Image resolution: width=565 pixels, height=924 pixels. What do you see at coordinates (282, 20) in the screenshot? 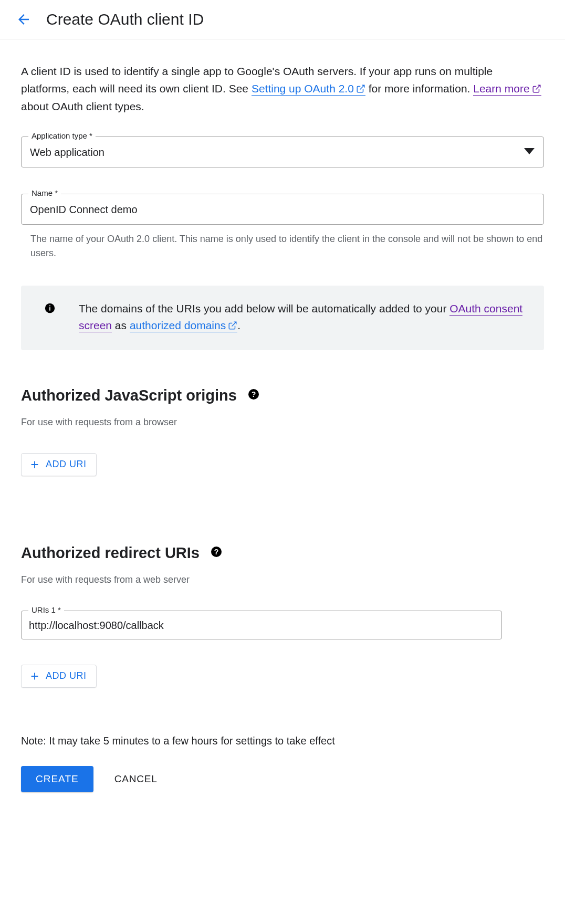
I see `page-header: Create OAuth client ID` at bounding box center [282, 20].